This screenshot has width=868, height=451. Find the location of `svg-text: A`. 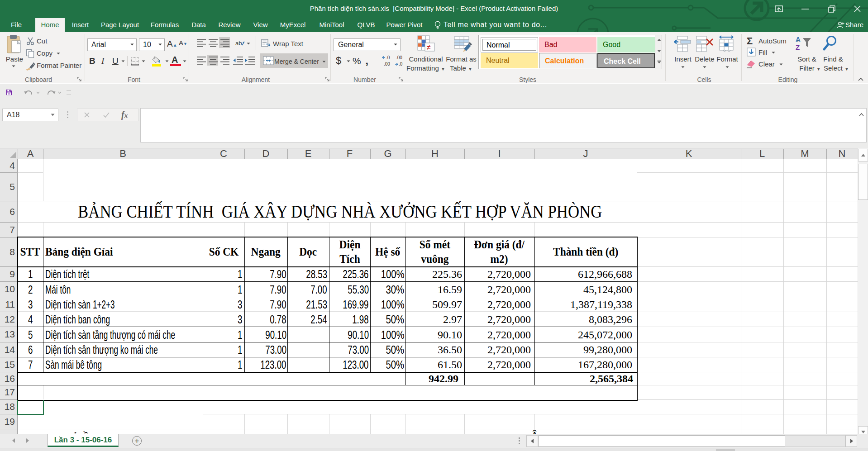

svg-text: A is located at coordinates (798, 39).